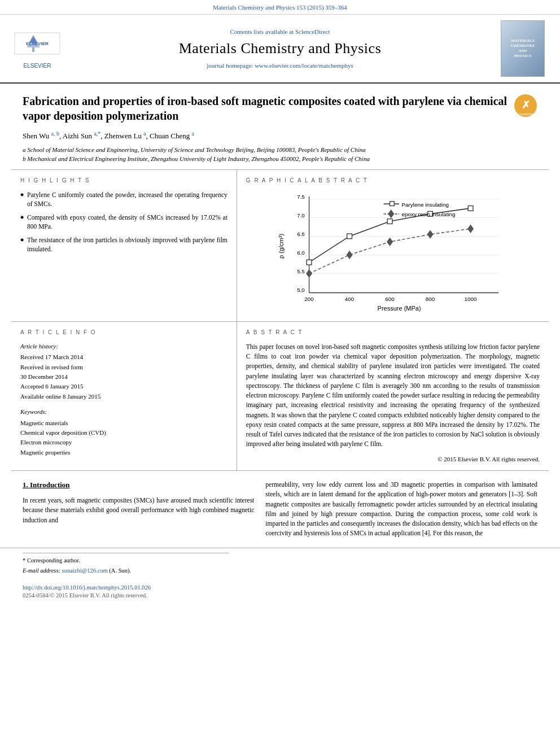 The width and height of the screenshot is (560, 747). Describe the element at coordinates (280, 49) in the screenshot. I see `journal-title-area: Contents lists available at ScienceDirec…` at that location.